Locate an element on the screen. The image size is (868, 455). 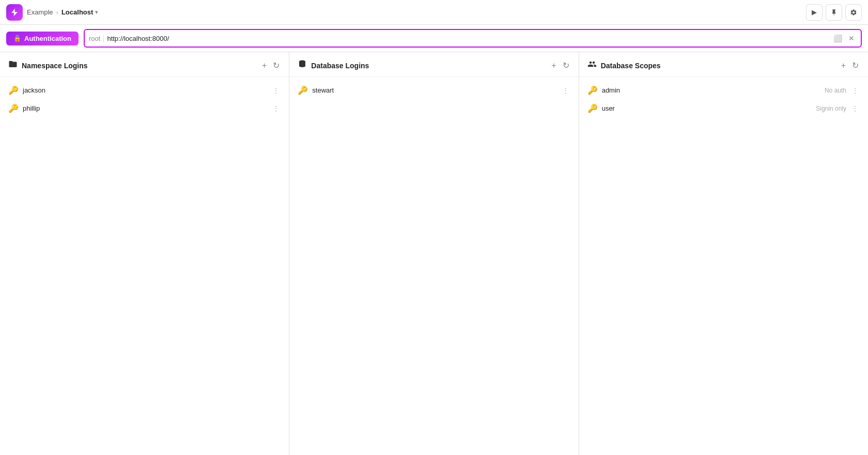
database-logins-title: Database Logins is located at coordinates (429, 66).